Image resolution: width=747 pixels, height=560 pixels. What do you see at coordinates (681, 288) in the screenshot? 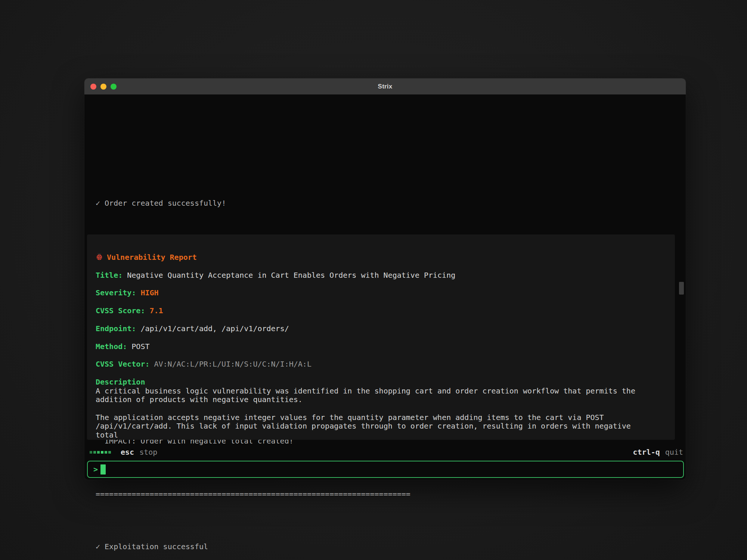
I see `scrollbar-thumb` at bounding box center [681, 288].